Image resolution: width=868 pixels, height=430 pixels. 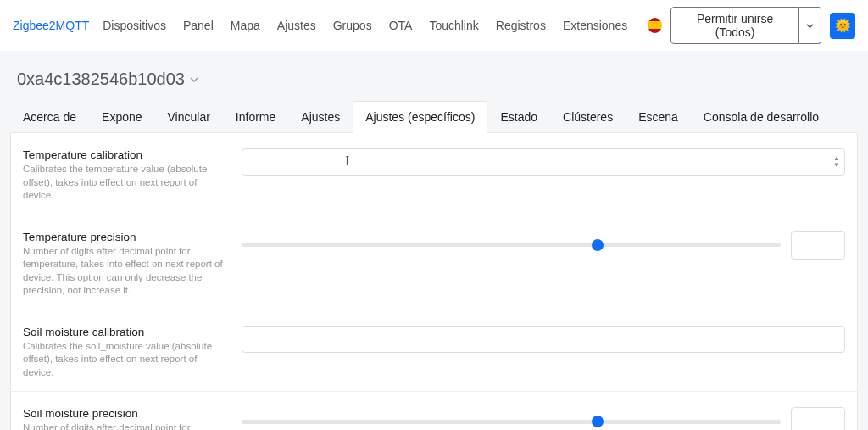 I want to click on tab-informe: Informe, so click(x=256, y=117).